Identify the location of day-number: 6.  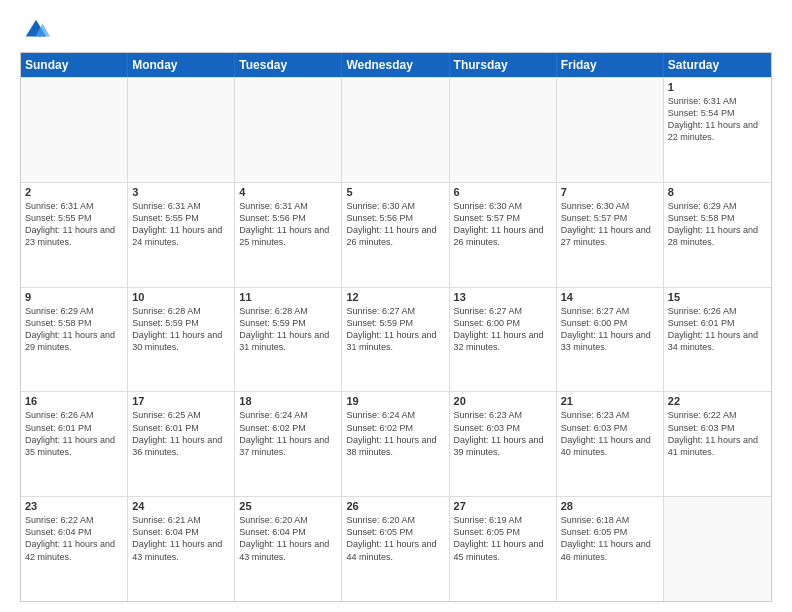
(503, 192).